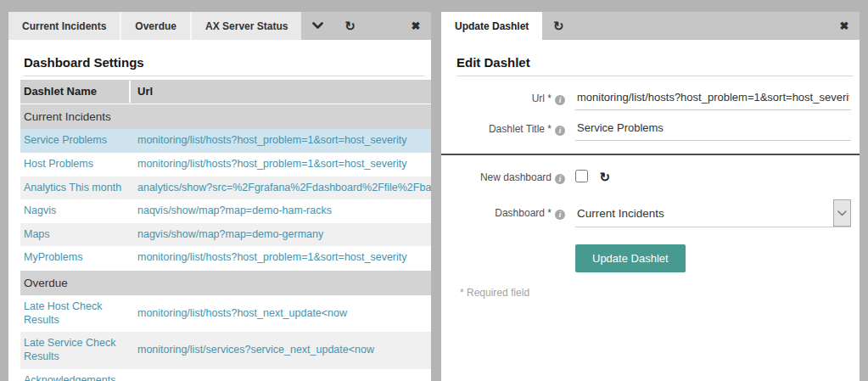 This screenshot has height=381, width=868. What do you see at coordinates (492, 25) in the screenshot?
I see `tab-update-dashlet: Update Dashlet` at bounding box center [492, 25].